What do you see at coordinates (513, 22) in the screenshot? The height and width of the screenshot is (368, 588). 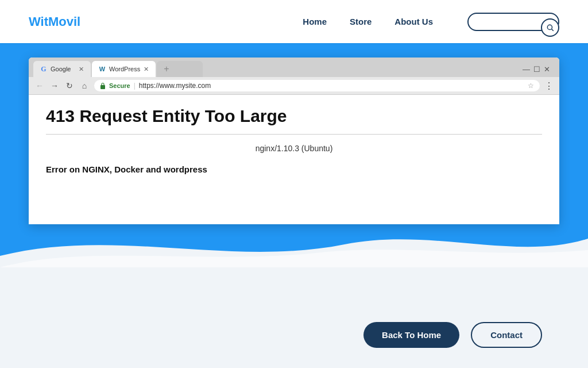 I see `search-bar` at bounding box center [513, 22].